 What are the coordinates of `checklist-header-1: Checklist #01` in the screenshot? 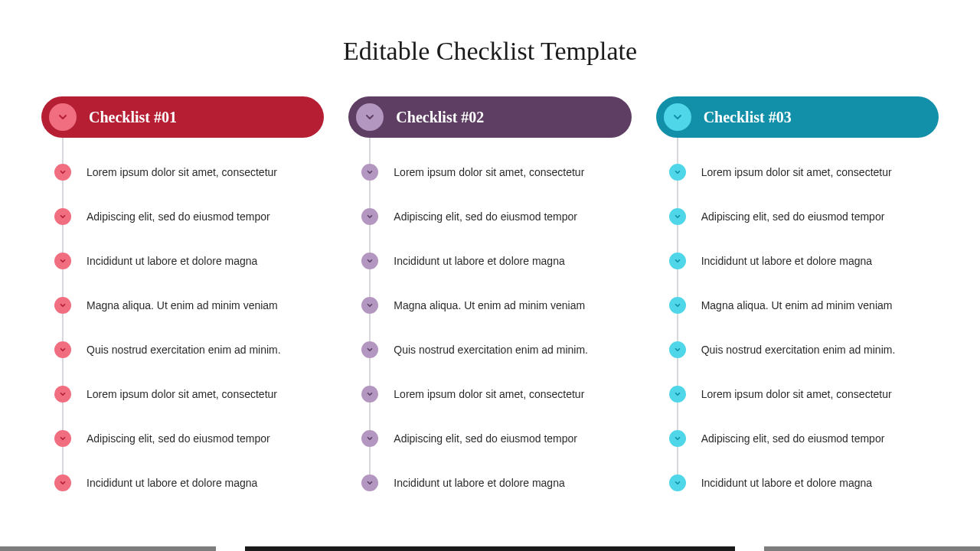 It's located at (182, 117).